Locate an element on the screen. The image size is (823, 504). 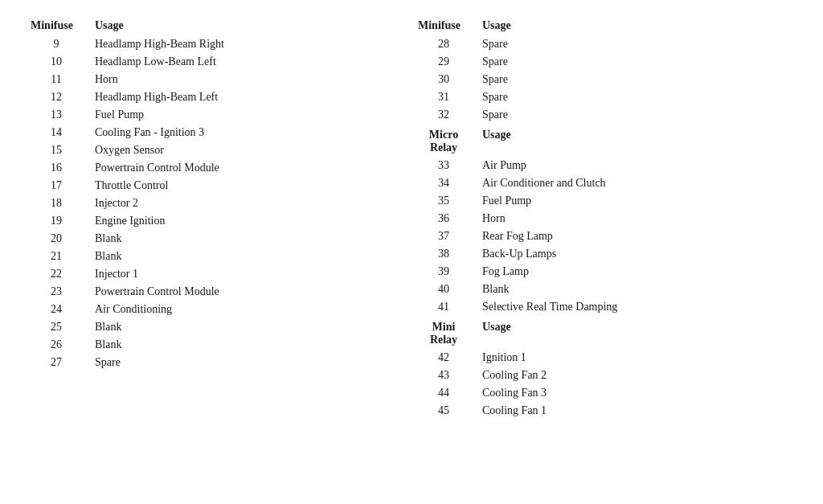
row-usage: Fog Lamp is located at coordinates (637, 272).